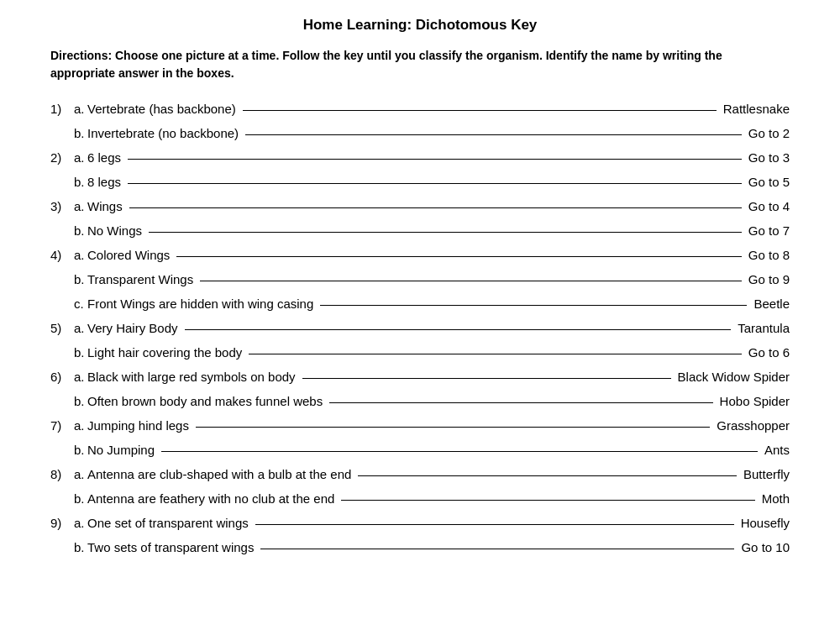 Image resolution: width=840 pixels, height=630 pixels. Describe the element at coordinates (420, 25) in the screenshot. I see `page-title: Home Learning: Dichotomous Key` at that location.